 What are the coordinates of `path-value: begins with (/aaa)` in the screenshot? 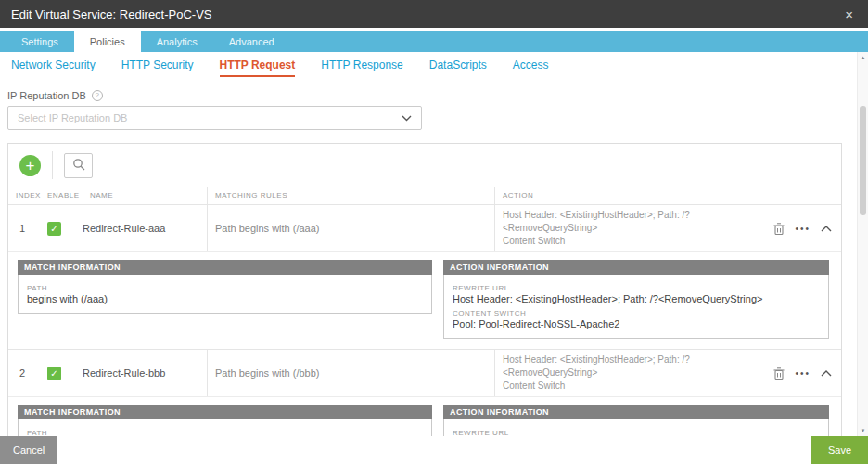 It's located at (224, 299).